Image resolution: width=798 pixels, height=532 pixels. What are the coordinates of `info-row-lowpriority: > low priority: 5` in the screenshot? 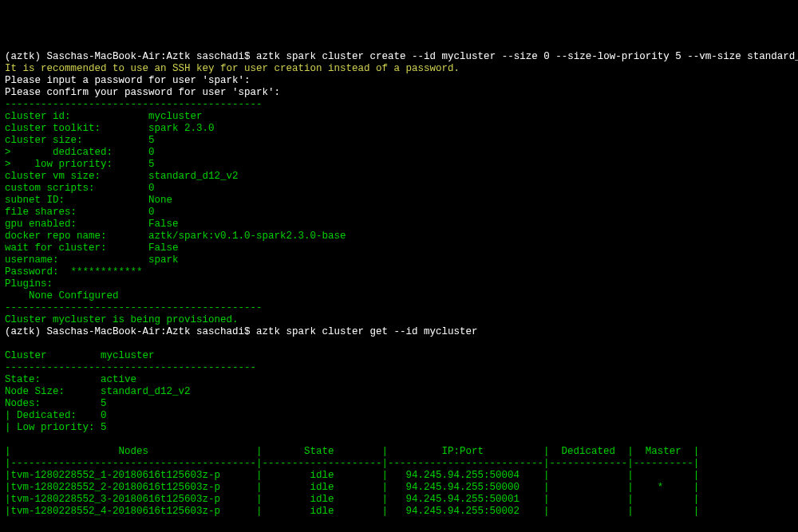 It's located at (80, 164).